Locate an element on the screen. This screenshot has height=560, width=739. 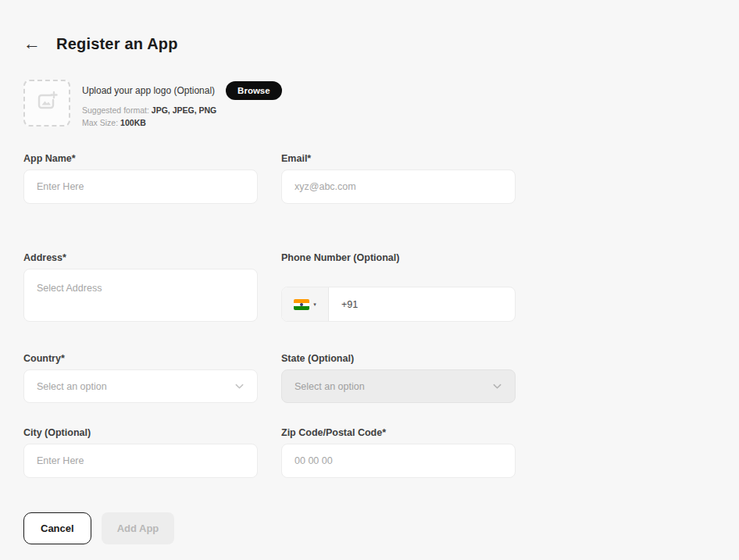
arrow-left-icon: ← is located at coordinates (32, 44).